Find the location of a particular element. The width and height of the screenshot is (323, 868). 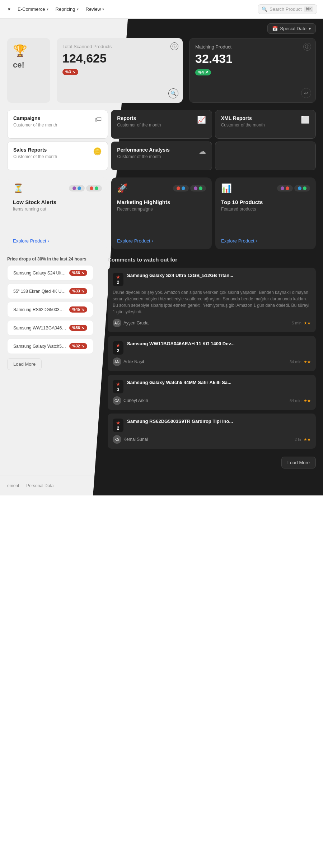

left-load-more-button: Load More is located at coordinates (24, 364).